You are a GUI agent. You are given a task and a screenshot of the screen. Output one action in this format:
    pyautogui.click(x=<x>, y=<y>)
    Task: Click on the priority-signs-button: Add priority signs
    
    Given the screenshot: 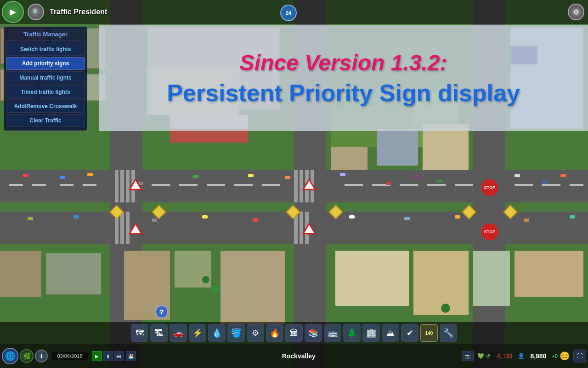 What is the action you would take?
    pyautogui.click(x=45, y=63)
    